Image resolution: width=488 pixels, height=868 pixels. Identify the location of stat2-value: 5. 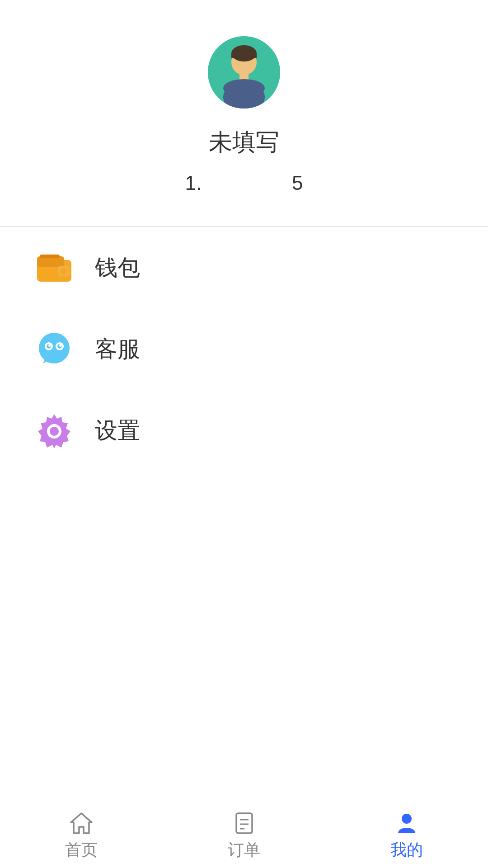
(297, 183).